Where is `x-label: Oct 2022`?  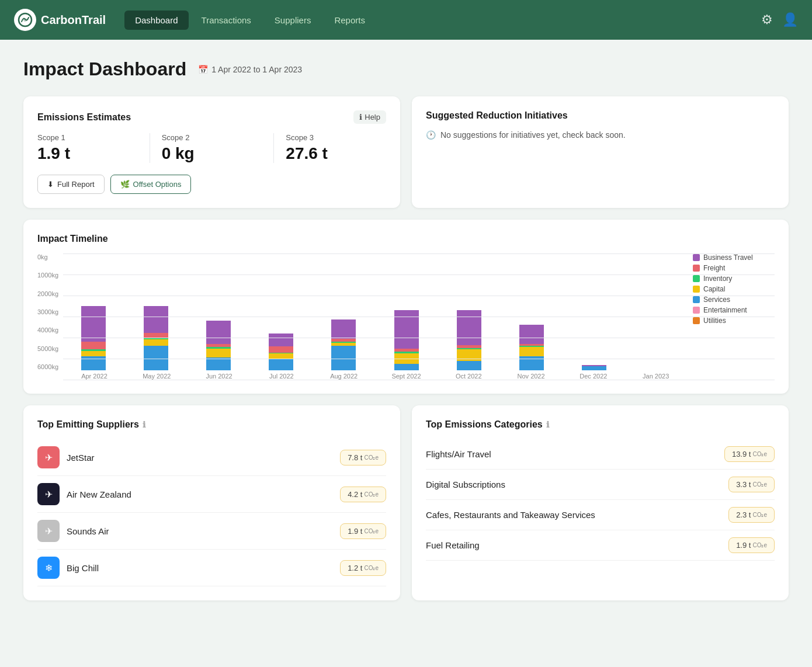
x-label: Oct 2022 is located at coordinates (469, 376).